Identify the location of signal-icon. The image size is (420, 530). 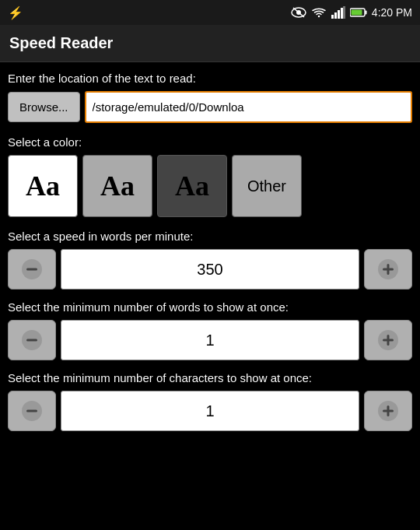
(338, 12).